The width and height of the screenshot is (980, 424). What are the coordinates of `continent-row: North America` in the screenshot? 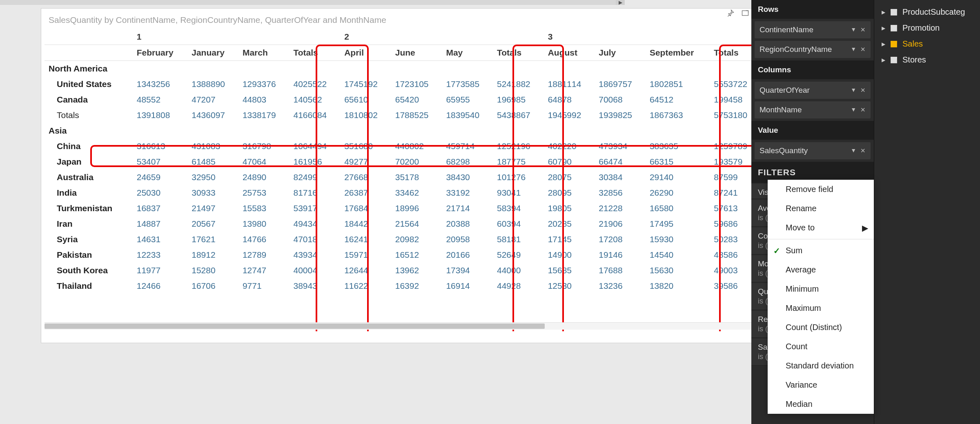 It's located at (403, 69).